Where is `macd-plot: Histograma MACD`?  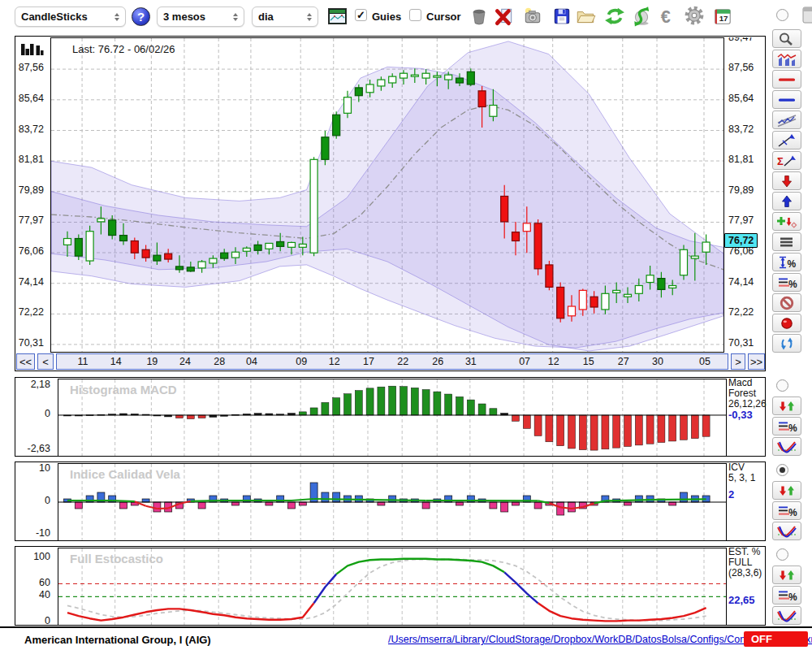
macd-plot: Histograma MACD is located at coordinates (392, 418).